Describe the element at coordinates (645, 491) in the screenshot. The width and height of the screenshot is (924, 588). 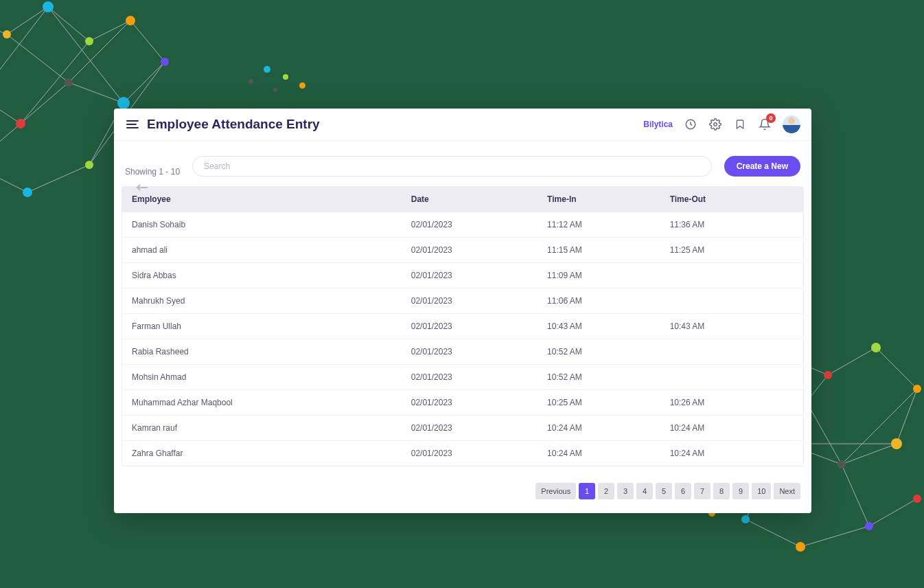
I see `pagination-page-4: 4` at that location.